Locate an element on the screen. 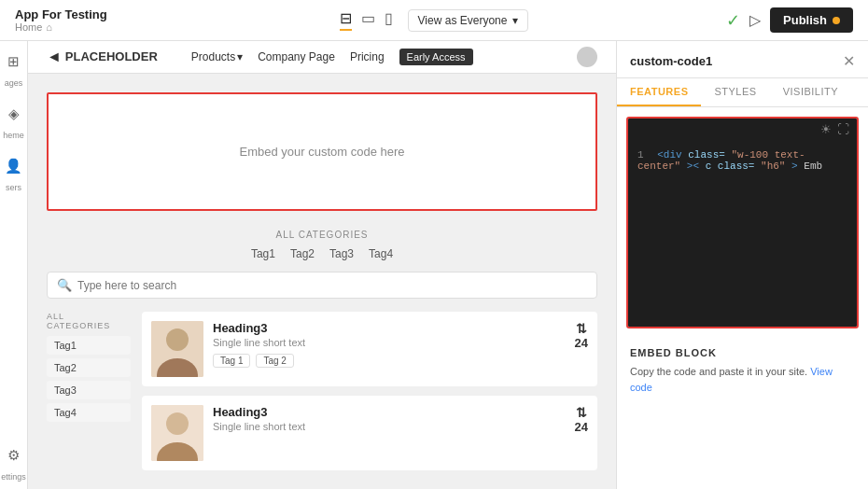 The height and width of the screenshot is (489, 868). publish-label: Publish is located at coordinates (805, 21).